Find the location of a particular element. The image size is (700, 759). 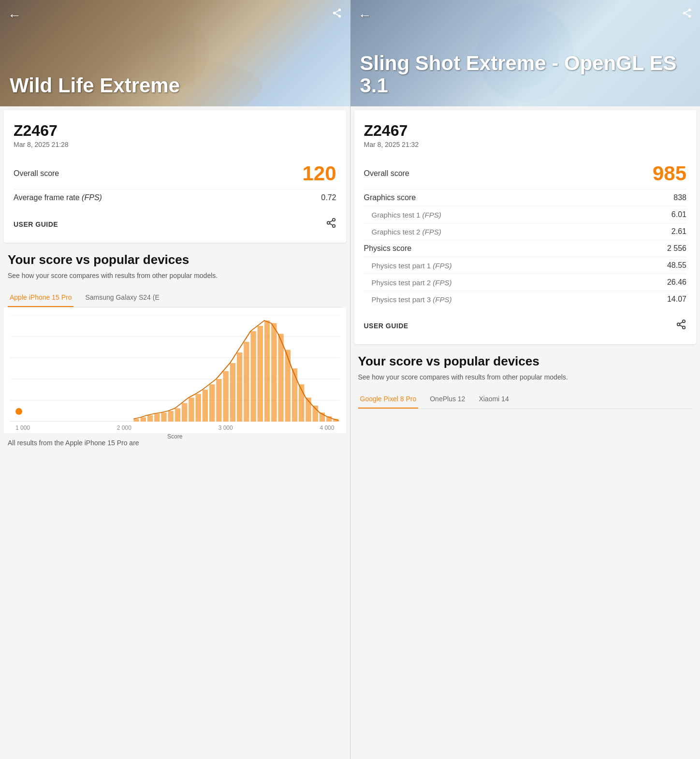

left-share-header-button is located at coordinates (337, 15).